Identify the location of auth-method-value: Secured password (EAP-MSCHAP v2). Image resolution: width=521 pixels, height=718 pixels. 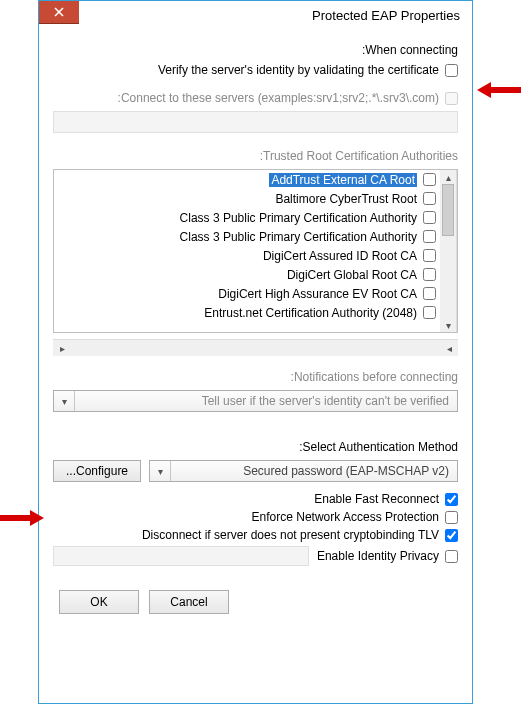
(314, 471).